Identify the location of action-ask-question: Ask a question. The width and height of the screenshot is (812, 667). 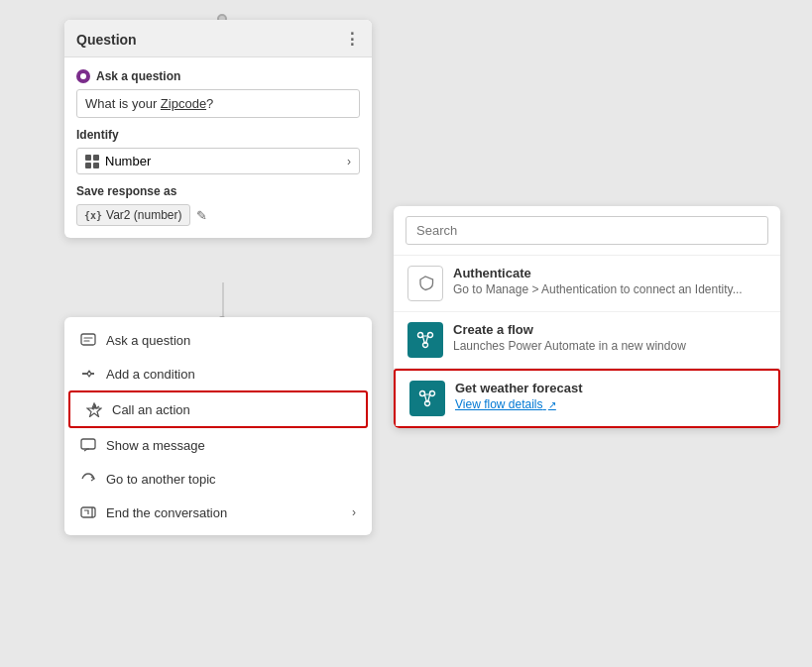
(218, 340).